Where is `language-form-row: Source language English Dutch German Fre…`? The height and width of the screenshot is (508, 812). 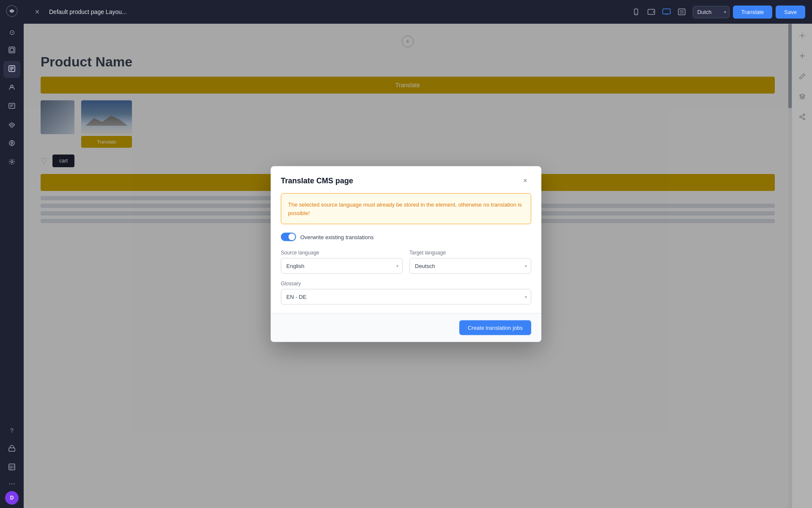 language-form-row: Source language English Dutch German Fre… is located at coordinates (406, 262).